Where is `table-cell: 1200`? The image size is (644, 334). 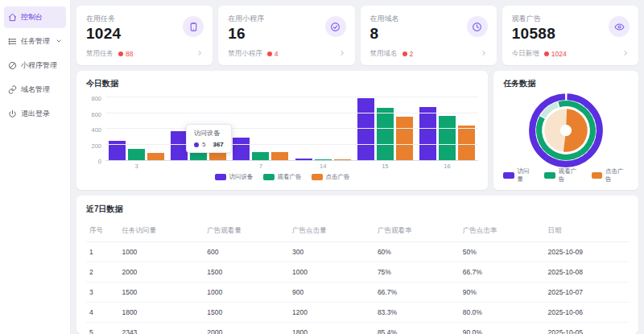
table-cell: 1200 is located at coordinates (332, 312).